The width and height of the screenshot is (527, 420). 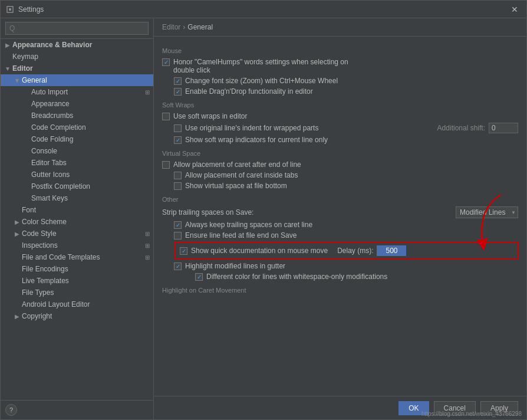 I want to click on sidebar-item-code-folding: Code Folding, so click(x=77, y=139).